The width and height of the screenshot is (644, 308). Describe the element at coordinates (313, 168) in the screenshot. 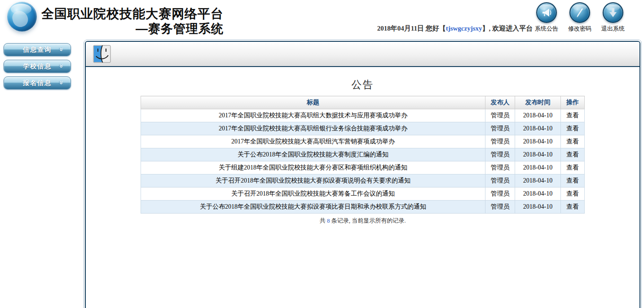

I see `announcement-title-cell: 关于组建2018年全国职业院校技能大赛分赛区和赛项组织机构的通知` at that location.